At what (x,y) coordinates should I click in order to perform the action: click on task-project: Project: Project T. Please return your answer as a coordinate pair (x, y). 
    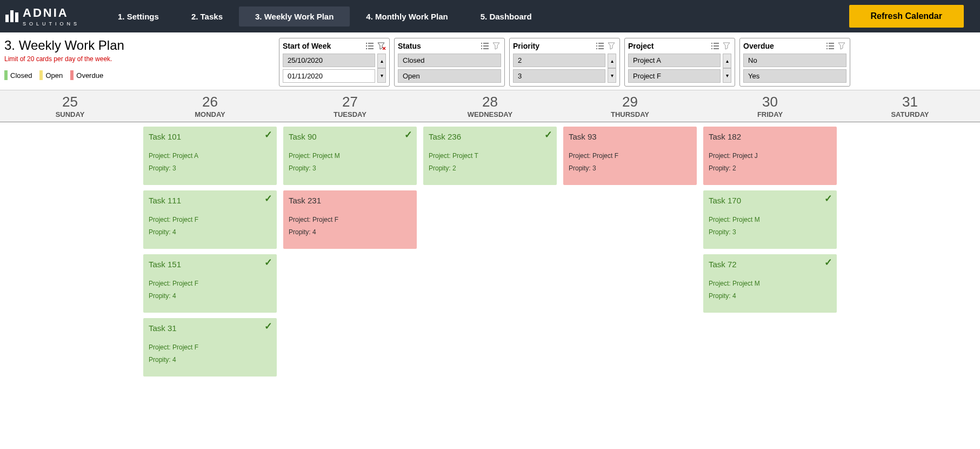
    Looking at the image, I should click on (490, 156).